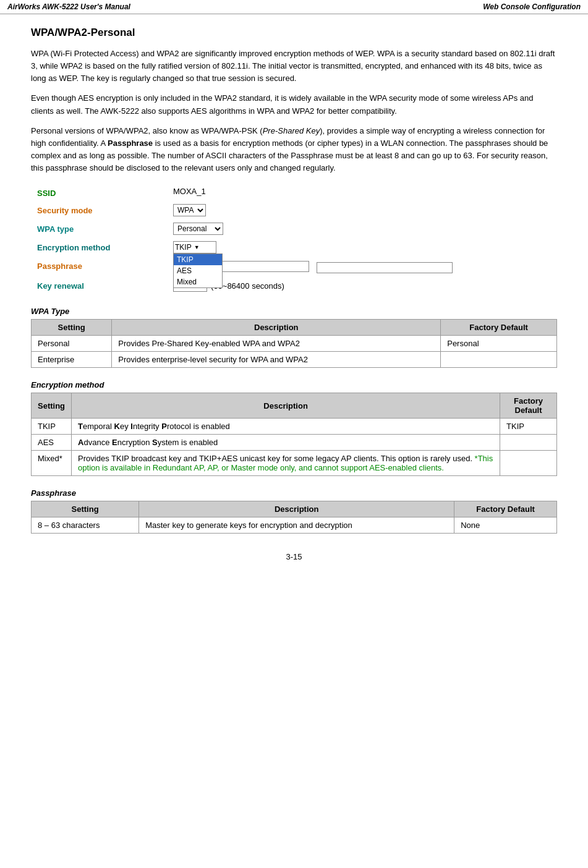 Image resolution: width=588 pixels, height=868 pixels. What do you see at coordinates (198, 282) in the screenshot?
I see `enc-option-mixed: Mixed` at bounding box center [198, 282].